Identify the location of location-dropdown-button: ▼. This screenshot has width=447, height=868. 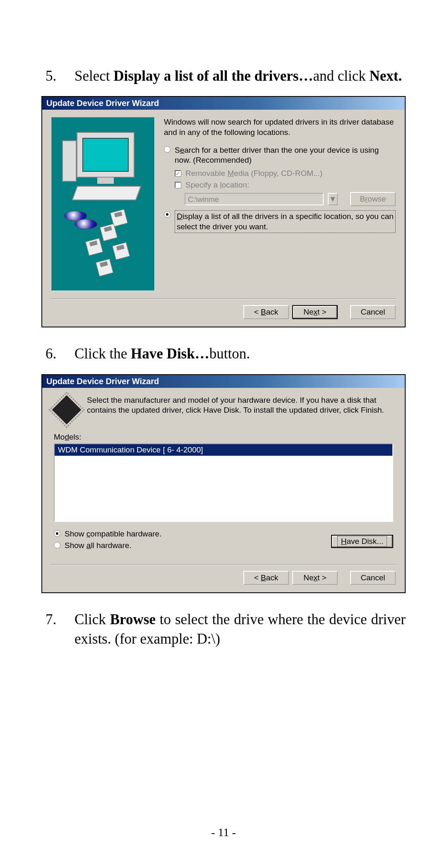
(333, 199).